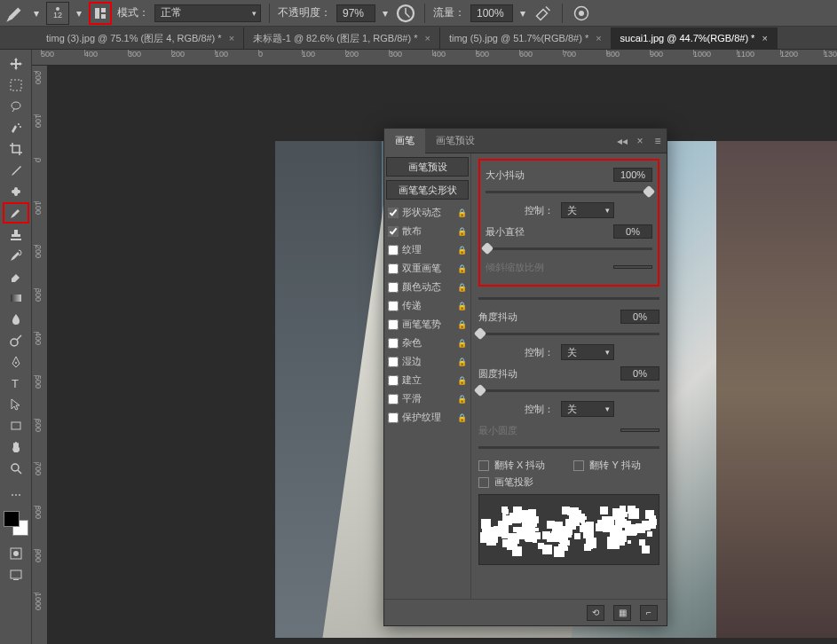  What do you see at coordinates (484, 466) in the screenshot?
I see `flip-x-checkbox` at bounding box center [484, 466].